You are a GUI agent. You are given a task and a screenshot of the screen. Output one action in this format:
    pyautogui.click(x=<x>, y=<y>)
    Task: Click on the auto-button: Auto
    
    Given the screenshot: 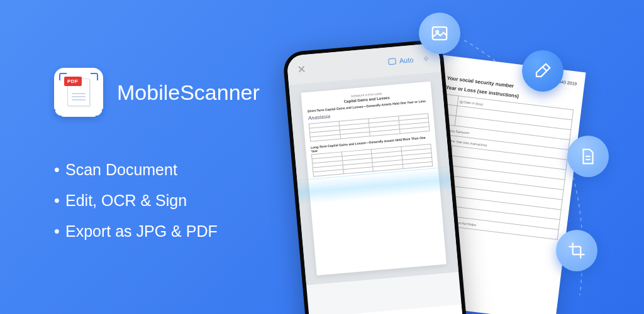 What is the action you would take?
    pyautogui.click(x=401, y=60)
    